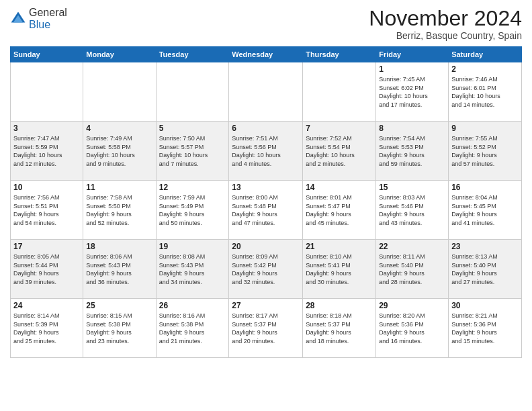  What do you see at coordinates (40, 24) in the screenshot?
I see `logo-blue: Blue` at bounding box center [40, 24].